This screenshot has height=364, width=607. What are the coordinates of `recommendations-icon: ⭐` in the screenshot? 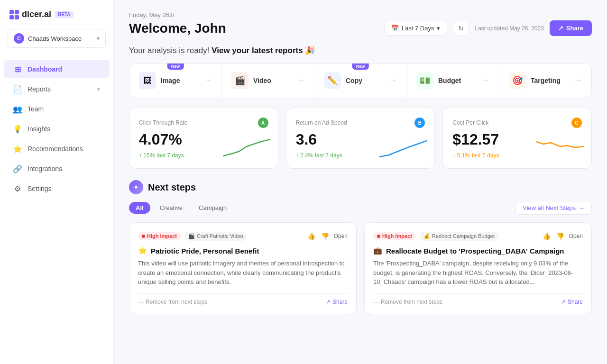 It's located at (18, 149).